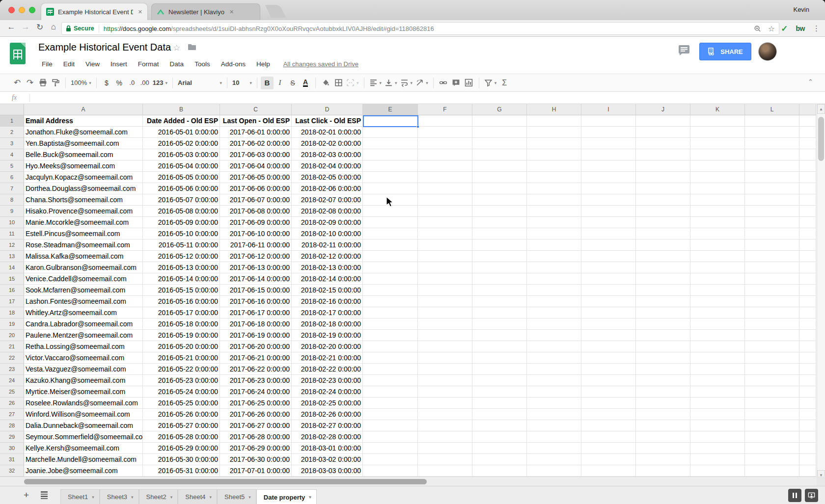 The height and width of the screenshot is (504, 825). Describe the element at coordinates (327, 392) in the screenshot. I see `cell: 2018-02-24 0:00:00` at that location.